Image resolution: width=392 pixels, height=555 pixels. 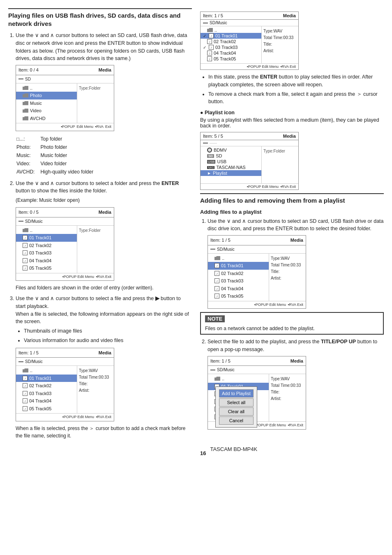 What do you see at coordinates (220, 361) in the screenshot?
I see `screen-add2-item: Item: 1 / 5` at bounding box center [220, 361].